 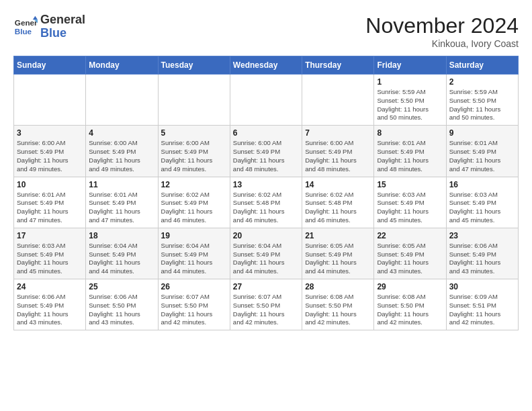 What do you see at coordinates (266, 202) in the screenshot?
I see `calendar-cell: 13Sunrise: 6:02 AM Sunset: 5:48 PM Dayli…` at bounding box center [266, 202].